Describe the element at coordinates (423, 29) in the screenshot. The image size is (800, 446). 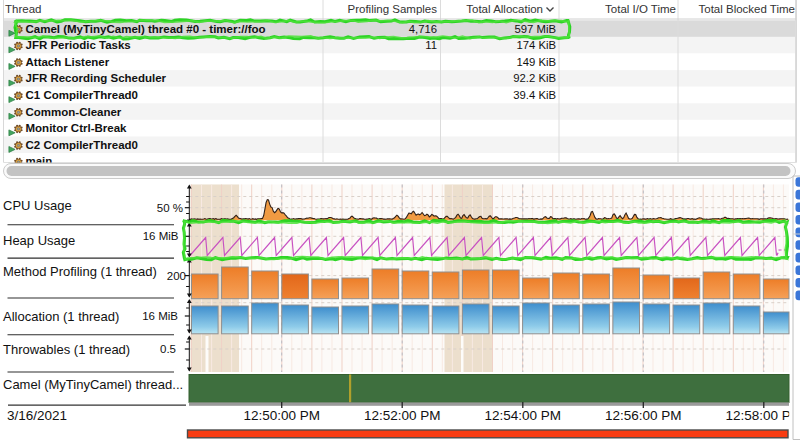
I see `svg-text: 4,716` at that location.